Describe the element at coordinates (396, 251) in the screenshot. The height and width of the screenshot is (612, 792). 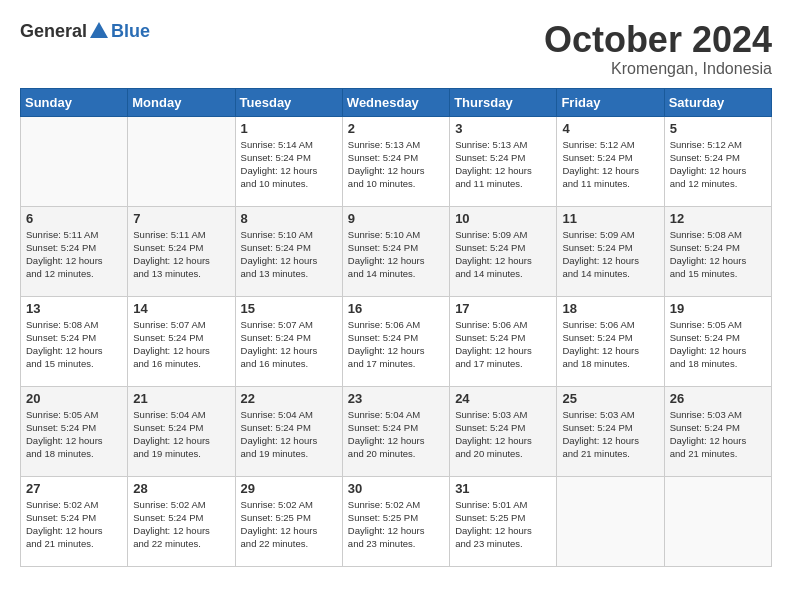
I see `calendar-week-row: 6Sunrise: 5:11 AMSunset: 5:24 PMDaylight…` at that location.